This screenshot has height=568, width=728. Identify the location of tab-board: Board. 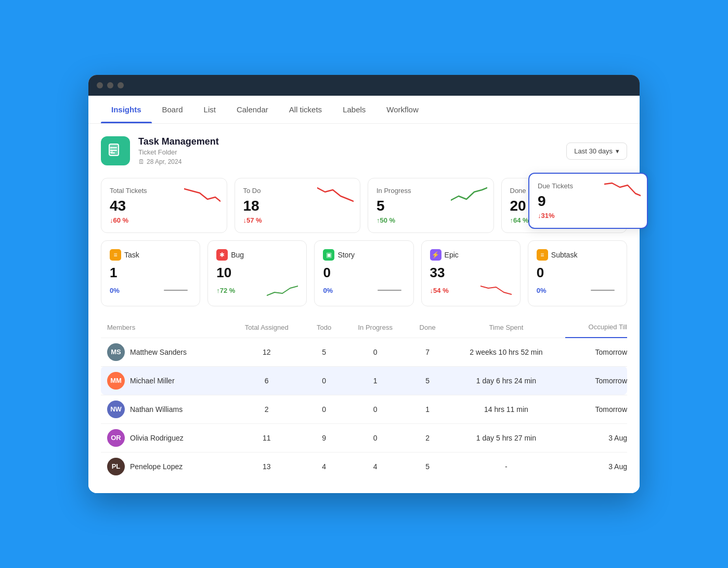
(173, 109).